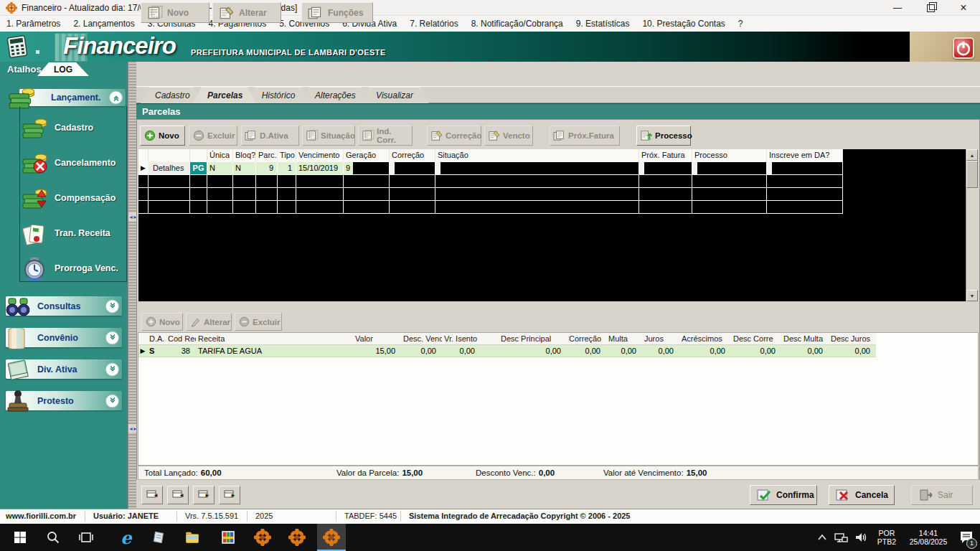 The height and width of the screenshot is (551, 980). Describe the element at coordinates (655, 473) in the screenshot. I see `valor-ate-vencimento: Valor até Vencimento:15,00` at that location.